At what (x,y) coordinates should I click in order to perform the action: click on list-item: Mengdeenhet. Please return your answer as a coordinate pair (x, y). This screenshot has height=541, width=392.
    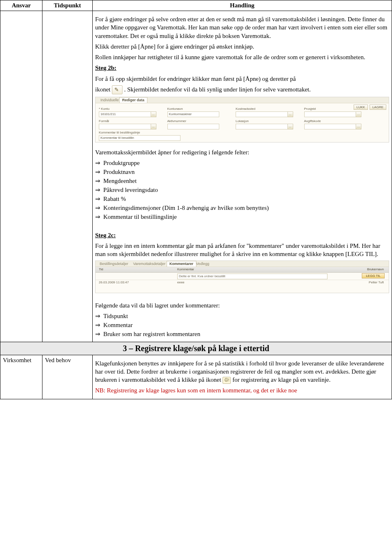
    Looking at the image, I should click on (246, 181).